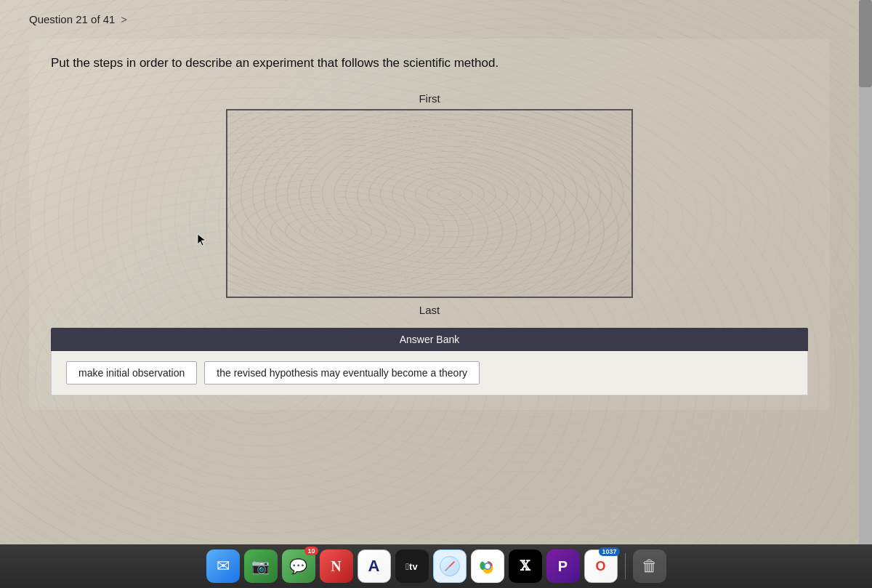 The height and width of the screenshot is (588, 872). Describe the element at coordinates (429, 63) in the screenshot. I see `question-text: Put the steps in order to describe an ex…` at that location.